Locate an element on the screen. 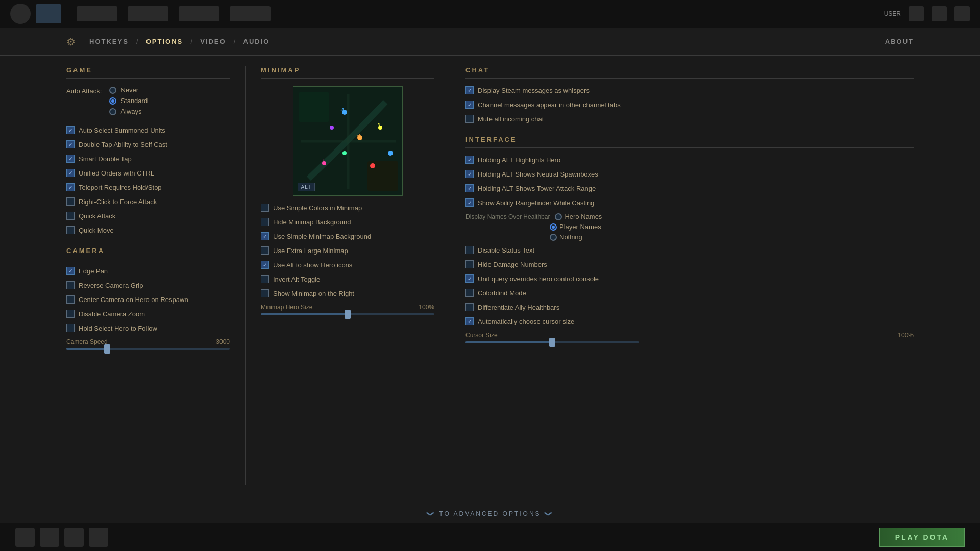 This screenshot has height=551, width=980. checkbox-icon-hide-damage is located at coordinates (470, 264).